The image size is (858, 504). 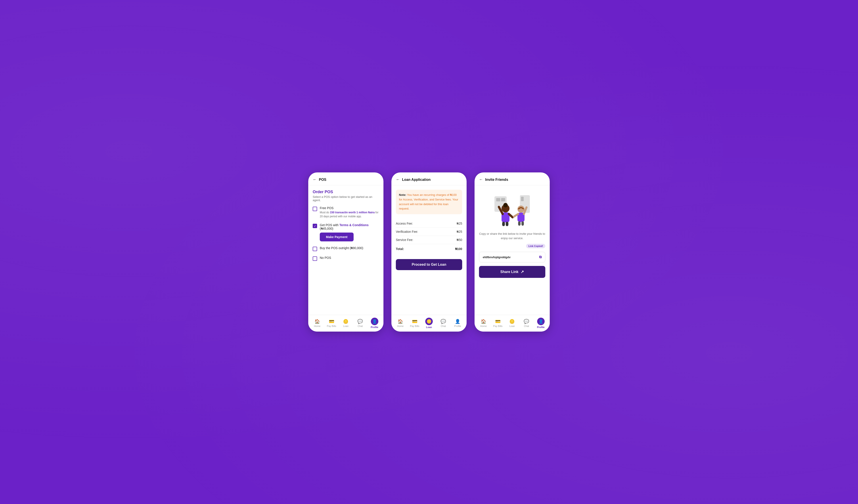 I want to click on loan-bottom-nav: 🏠 Home 💳 Pay Bills 🪙 Loan 💬 Chat 👤 Profi…, so click(x=429, y=323).